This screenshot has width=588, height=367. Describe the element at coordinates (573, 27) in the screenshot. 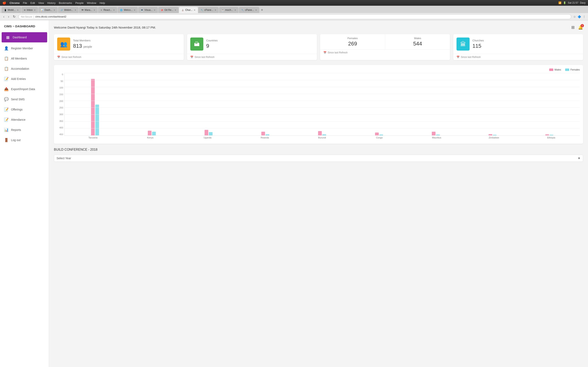

I see `grid-view-button: ⊞` at that location.